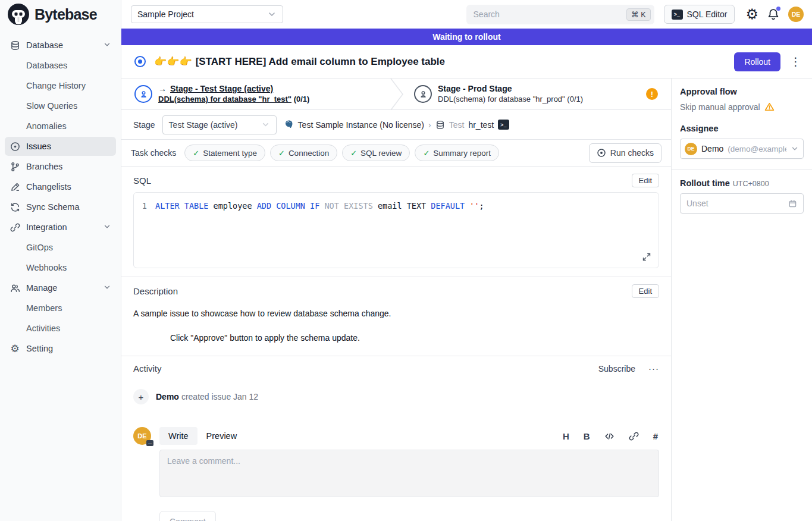 Image resolution: width=812 pixels, height=521 pixels. What do you see at coordinates (707, 14) in the screenshot?
I see `sql-editor-label: SQL Editor` at bounding box center [707, 14].